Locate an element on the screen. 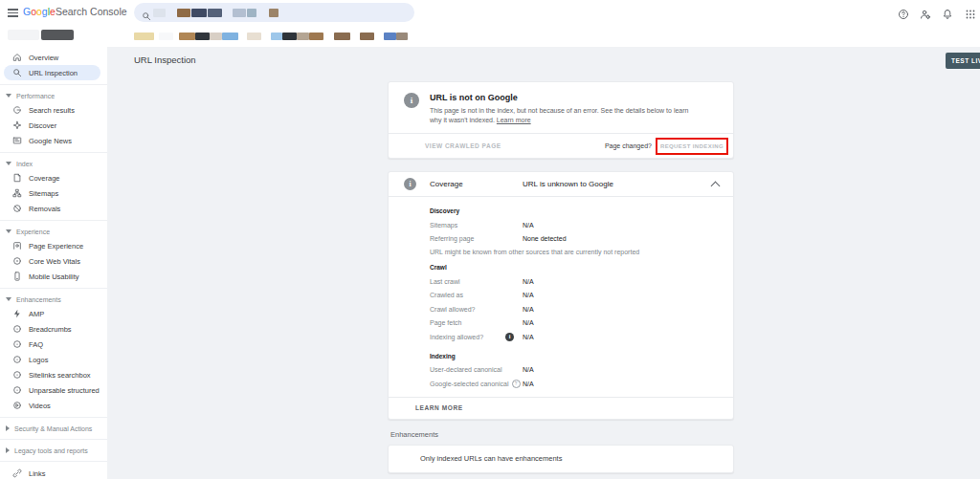  coverage-row-label-text: Google-selected canonical is located at coordinates (469, 384).